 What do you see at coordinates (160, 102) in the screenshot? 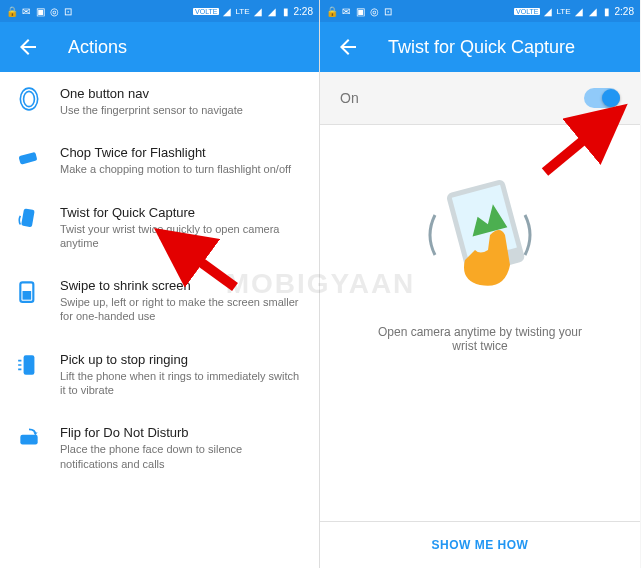
I see `action-one-button-nav: One button navUse the fingerprint sensor…` at bounding box center [160, 102].